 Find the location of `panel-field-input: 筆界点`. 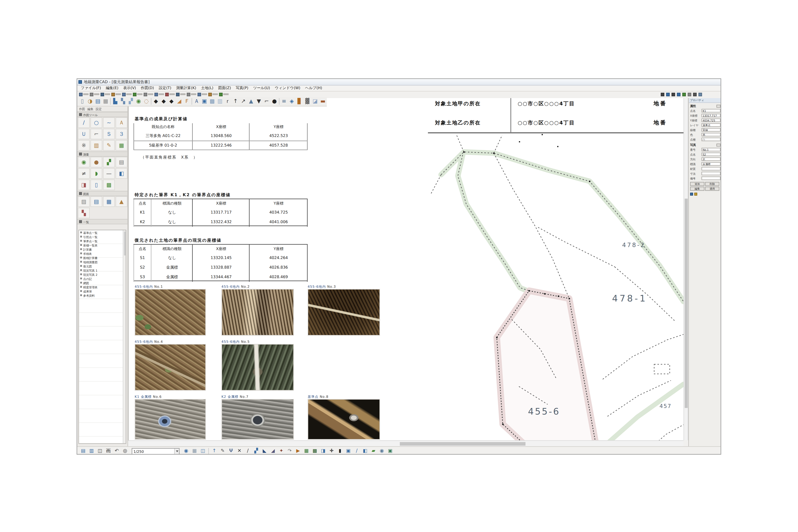

panel-field-input: 筆界点 is located at coordinates (711, 125).